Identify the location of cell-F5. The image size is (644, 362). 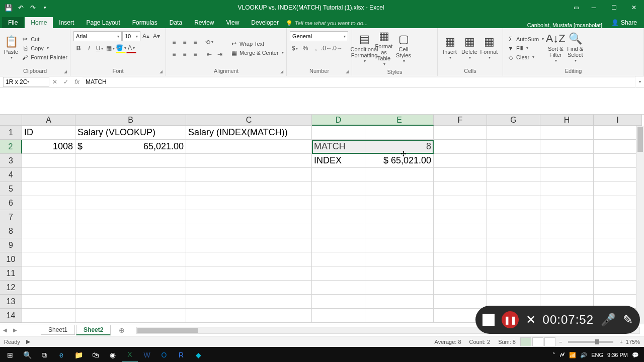
(460, 189).